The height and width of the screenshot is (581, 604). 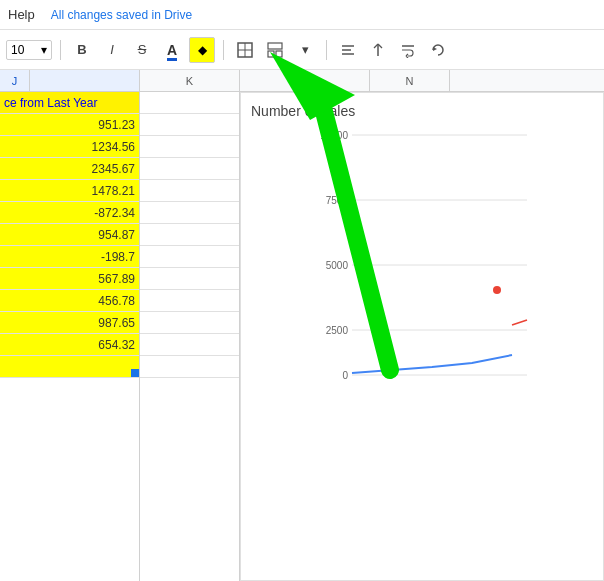 What do you see at coordinates (302, 50) in the screenshot?
I see `toolbar: 10 ▾ B I S A ◆ ▾` at bounding box center [302, 50].